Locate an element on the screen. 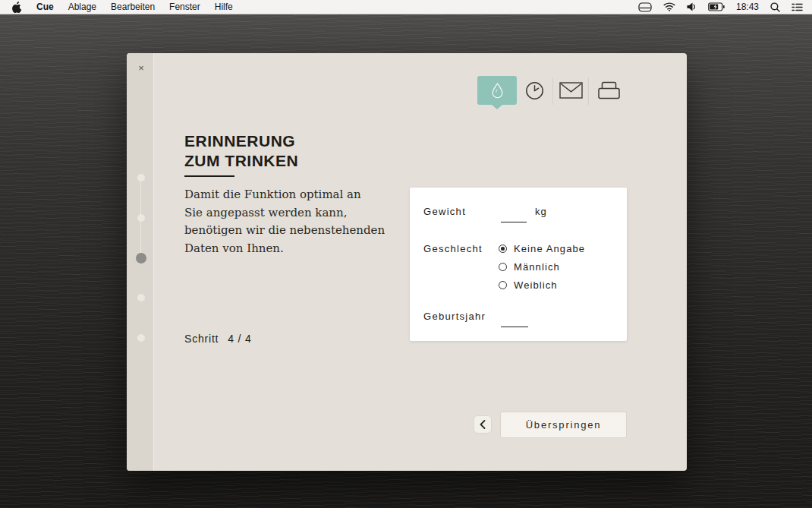 This screenshot has height=508, width=812. step-word: Schritt is located at coordinates (202, 339).